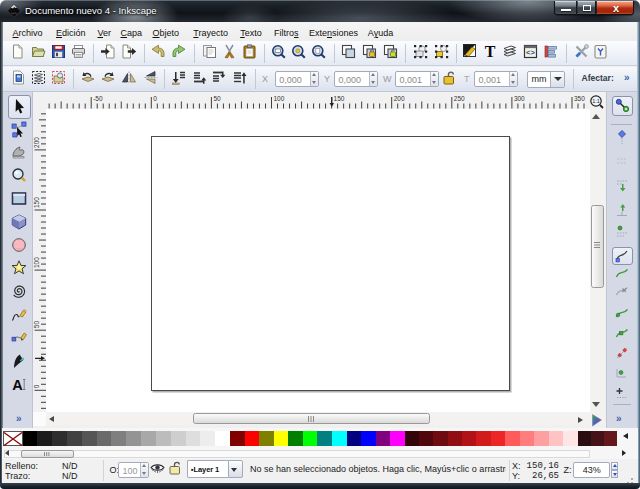 This screenshot has width=640, height=489. Describe the element at coordinates (18, 384) in the screenshot. I see `svg-text: A` at that location.